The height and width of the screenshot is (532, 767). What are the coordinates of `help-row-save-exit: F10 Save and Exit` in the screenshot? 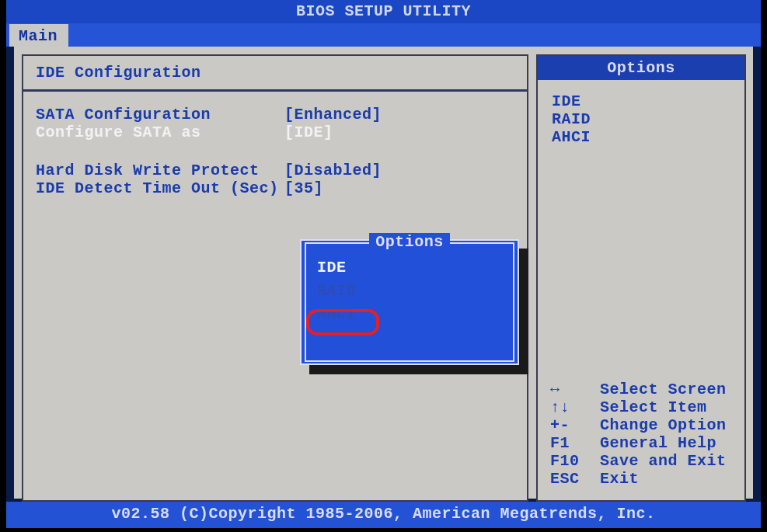 It's located at (643, 461).